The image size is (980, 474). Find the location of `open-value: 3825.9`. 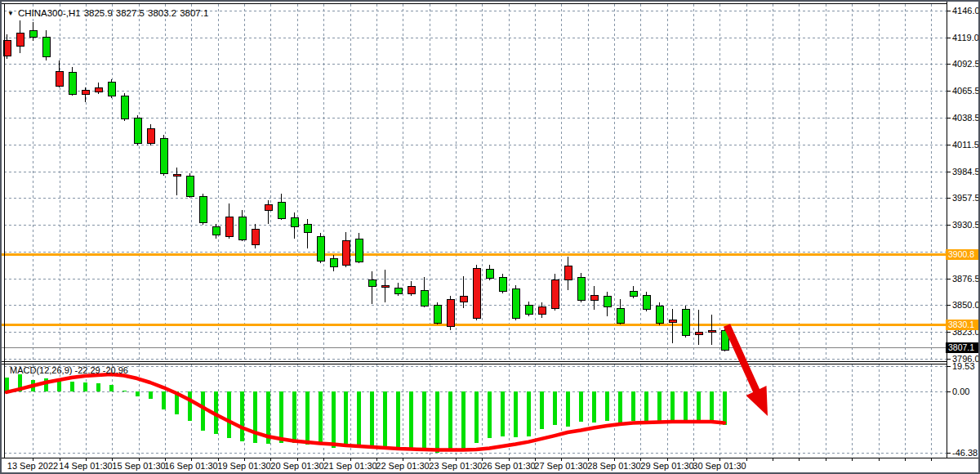

open-value: 3825.9 is located at coordinates (98, 13).